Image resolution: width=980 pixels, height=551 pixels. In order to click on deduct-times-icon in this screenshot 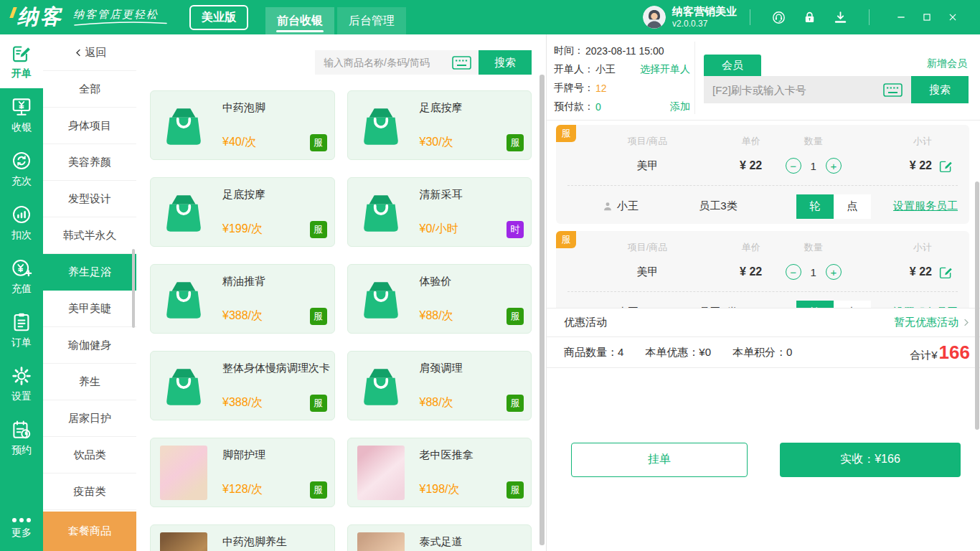, I will do `click(22, 215)`.